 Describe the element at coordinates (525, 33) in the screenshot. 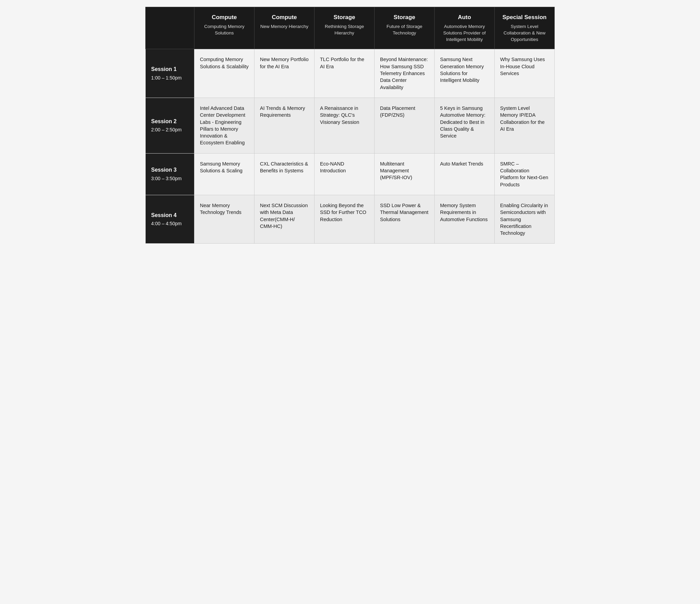

I see `track-subtitle-special: System Level Collaboration & New Opportu…` at that location.